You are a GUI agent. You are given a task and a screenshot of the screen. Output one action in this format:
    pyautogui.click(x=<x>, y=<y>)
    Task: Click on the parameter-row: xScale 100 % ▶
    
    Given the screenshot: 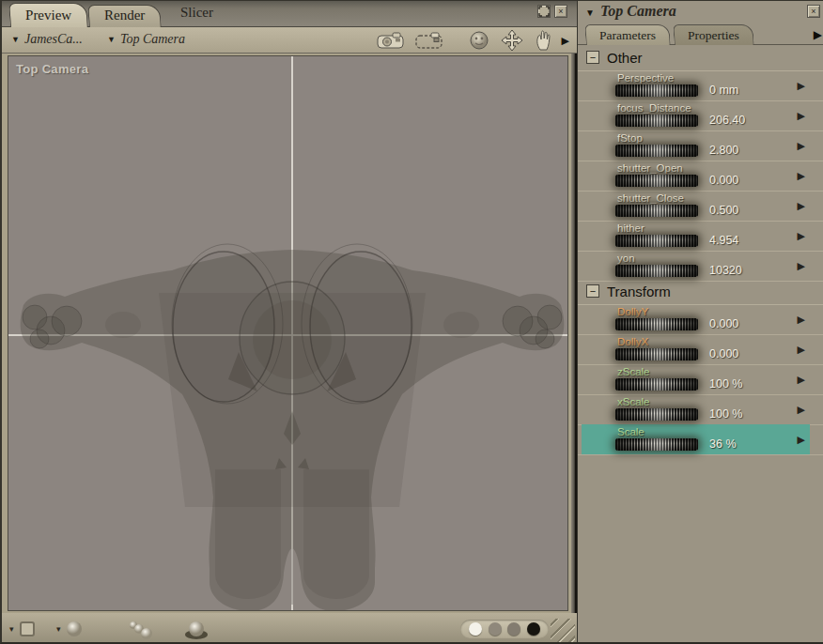 What is the action you would take?
    pyautogui.click(x=701, y=410)
    